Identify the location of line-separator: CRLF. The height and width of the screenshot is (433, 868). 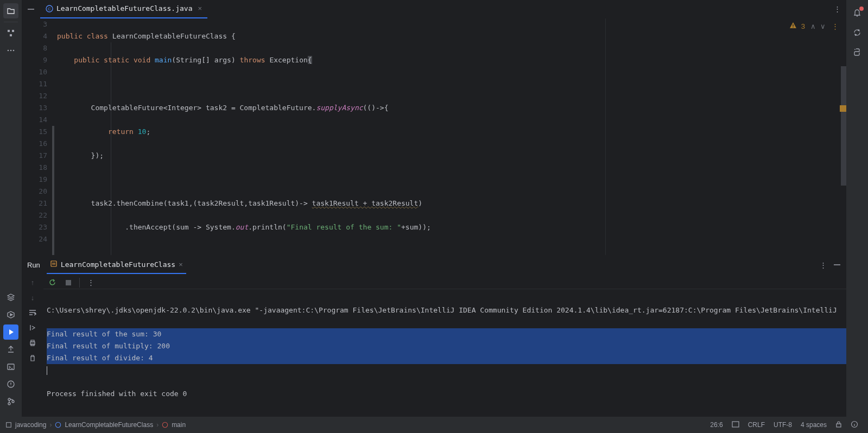
(757, 425).